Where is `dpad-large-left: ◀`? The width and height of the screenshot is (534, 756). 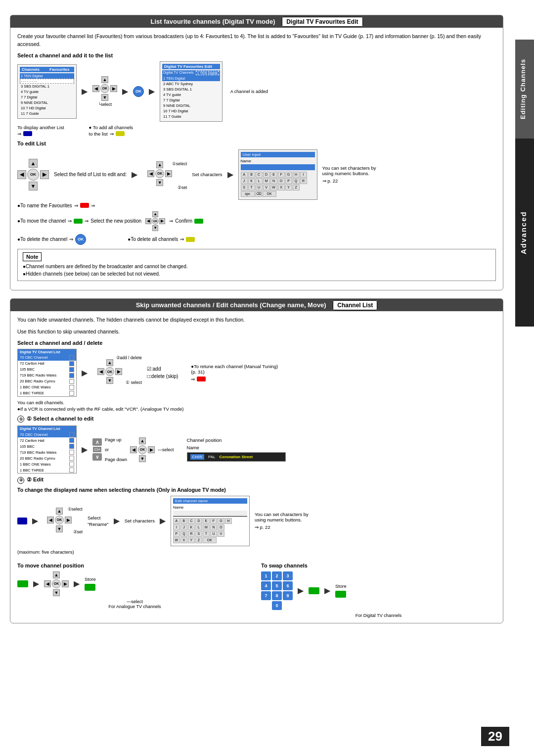
dpad-large-left: ◀ is located at coordinates (22, 175).